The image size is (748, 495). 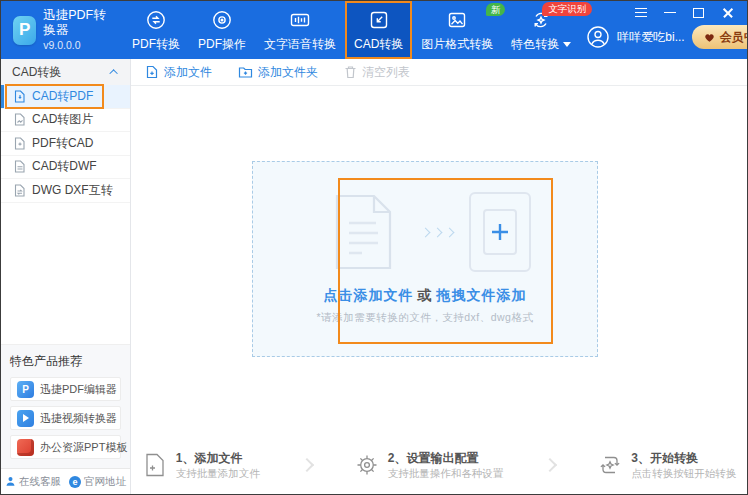 What do you see at coordinates (218, 458) in the screenshot?
I see `step-title: 添加文件` at bounding box center [218, 458].